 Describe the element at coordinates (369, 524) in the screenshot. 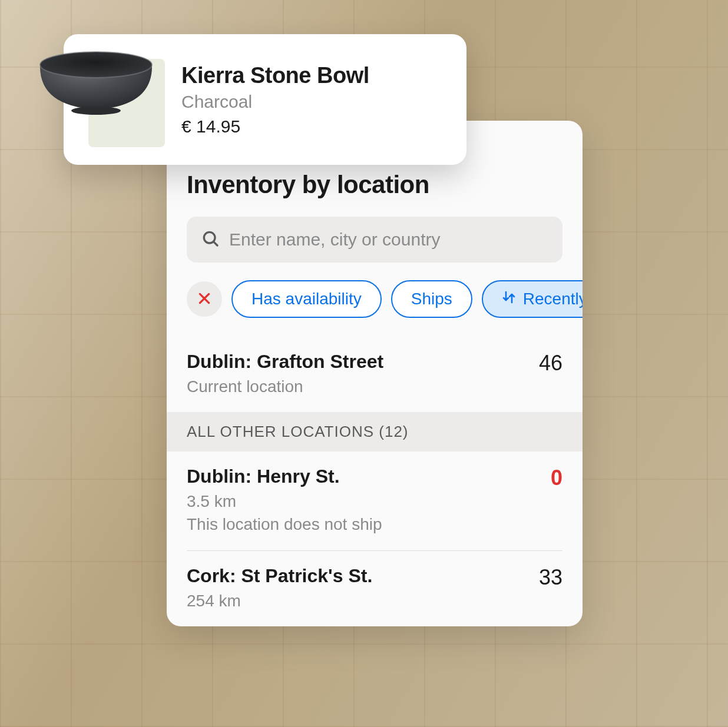

I see `location-note: This location does not ship` at that location.